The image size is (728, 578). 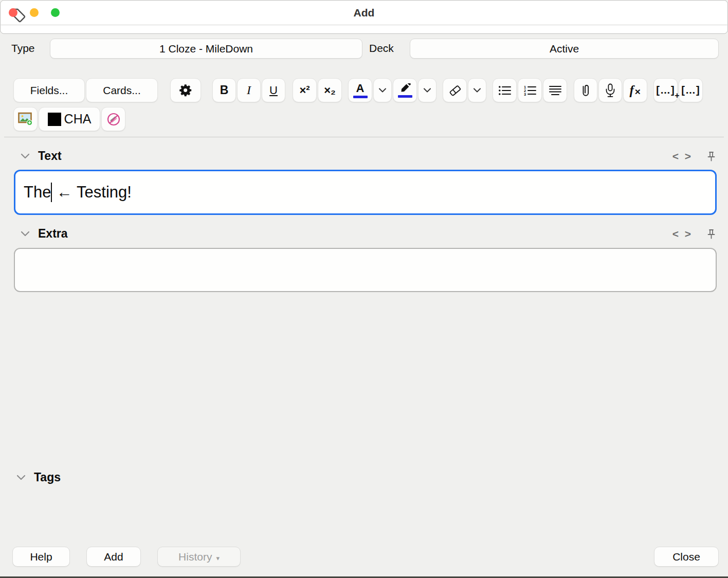 I want to click on help-button: Help, so click(x=41, y=556).